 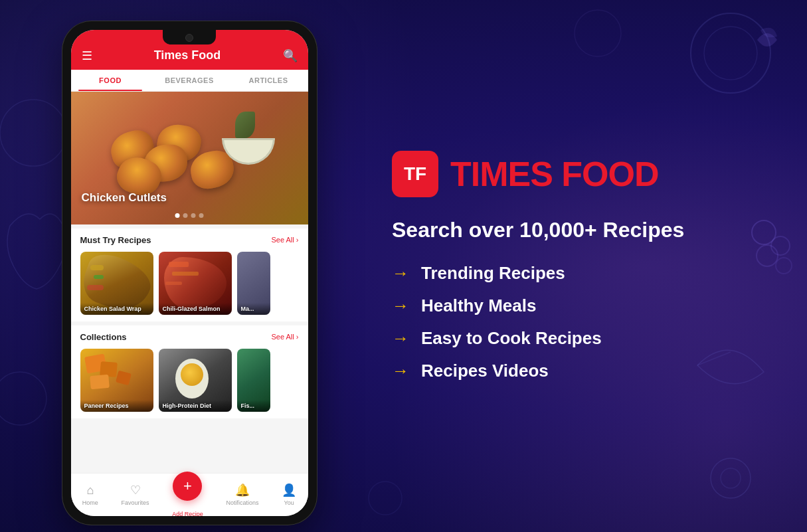 What do you see at coordinates (135, 490) in the screenshot?
I see `heart-icon: ♡` at bounding box center [135, 490].